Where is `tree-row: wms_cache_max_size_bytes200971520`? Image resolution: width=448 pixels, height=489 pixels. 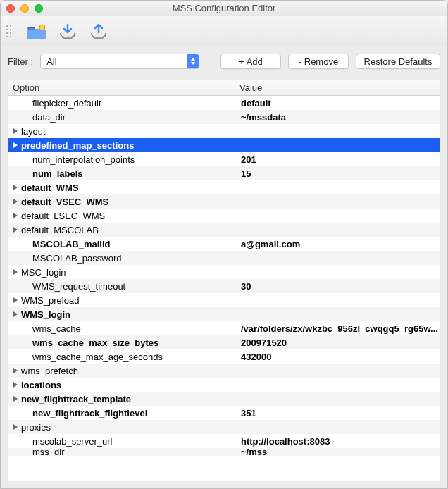 tree-row: wms_cache_max_size_bytes200971520 is located at coordinates (224, 342).